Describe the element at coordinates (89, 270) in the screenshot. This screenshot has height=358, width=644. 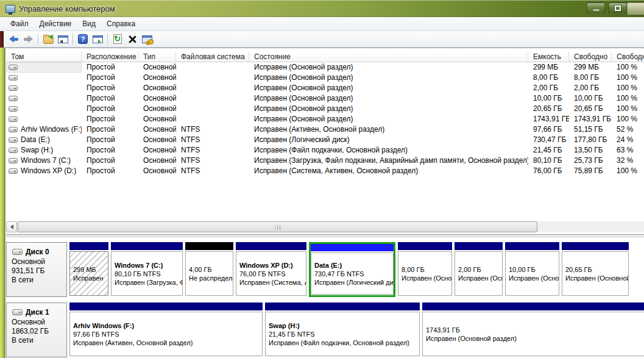
I see `partition-block: 299 МБИсправен` at that location.